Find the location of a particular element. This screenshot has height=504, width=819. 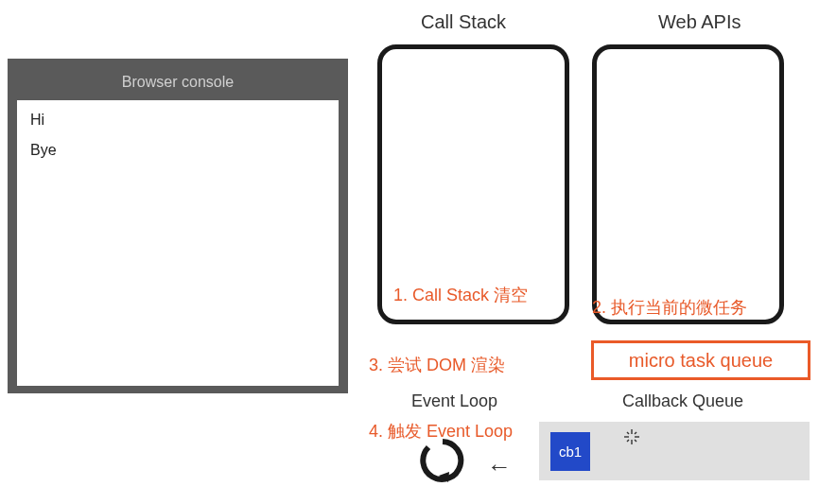

eventloop-label: Event Loop is located at coordinates (454, 401).